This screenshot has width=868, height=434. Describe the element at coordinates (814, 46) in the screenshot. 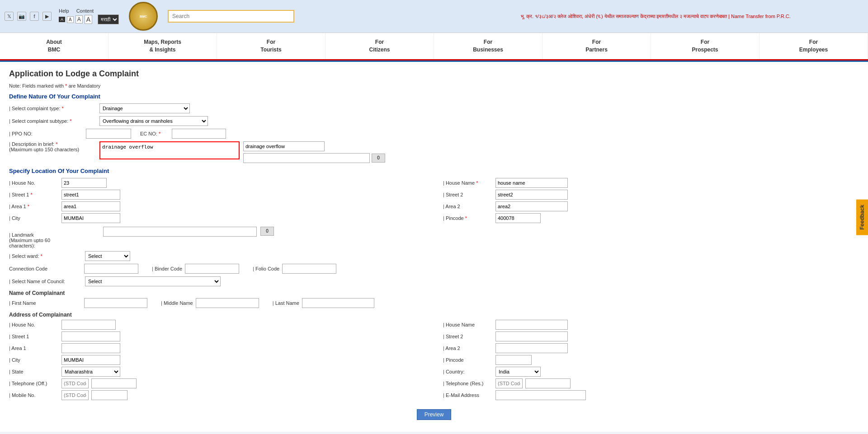

I see `nav-for-employees: For Employees` at that location.